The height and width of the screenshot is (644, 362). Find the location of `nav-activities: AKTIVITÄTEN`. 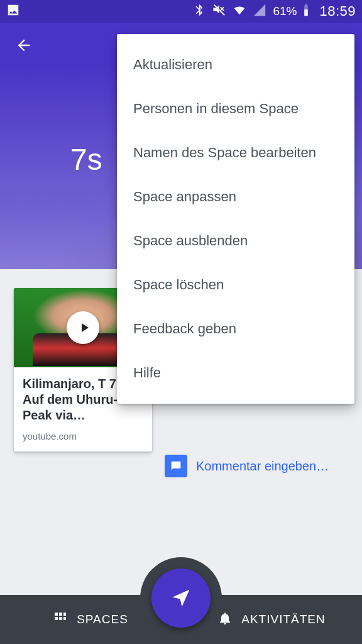

nav-activities: AKTIVITÄTEN is located at coordinates (272, 619).